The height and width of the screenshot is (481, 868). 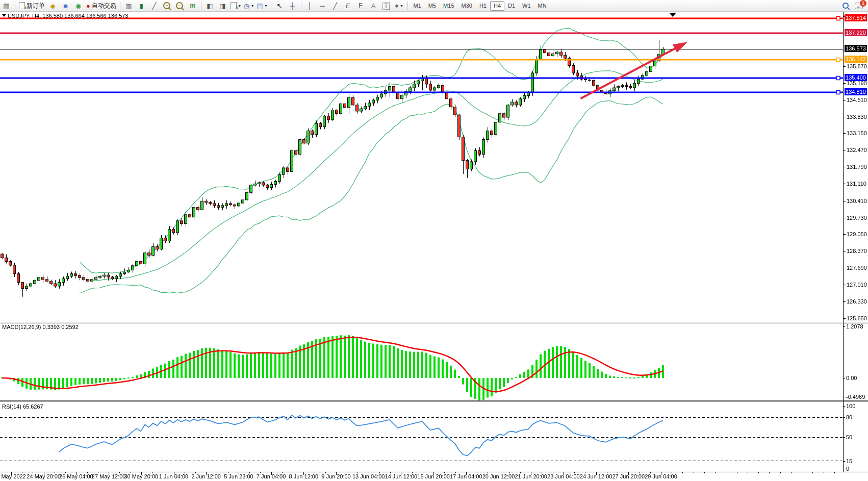 What do you see at coordinates (543, 6) in the screenshot?
I see `timeframe-button-mn: MN` at bounding box center [543, 6].